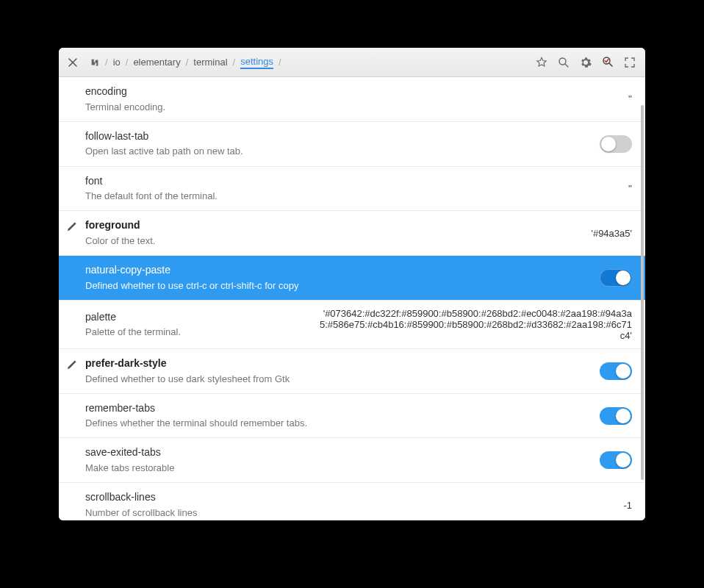  I want to click on setting-key: foreground, so click(334, 226).